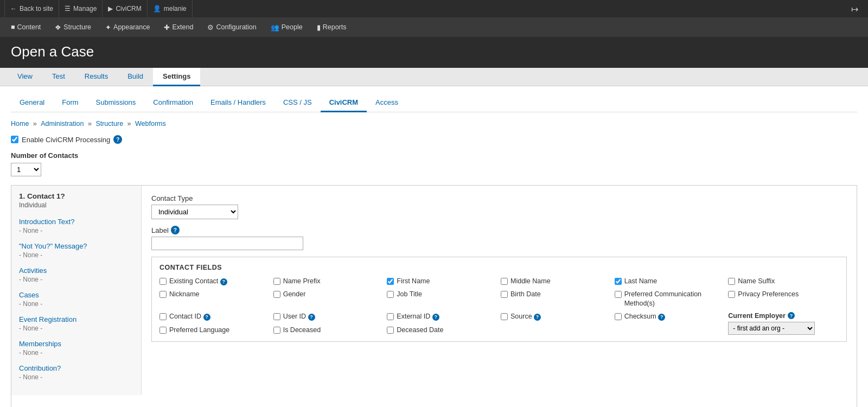 This screenshot has width=868, height=407. What do you see at coordinates (178, 27) in the screenshot?
I see `extend-menu-item: ✚ Extend` at bounding box center [178, 27].